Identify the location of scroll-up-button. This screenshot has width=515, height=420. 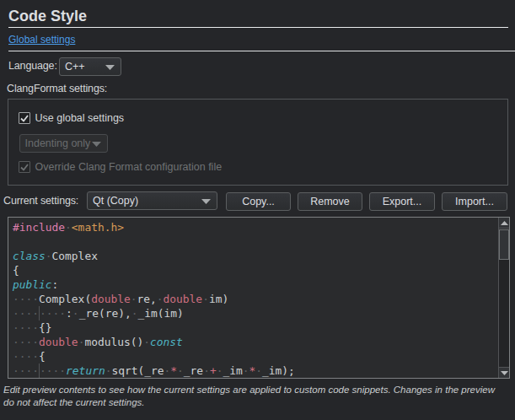
(504, 223).